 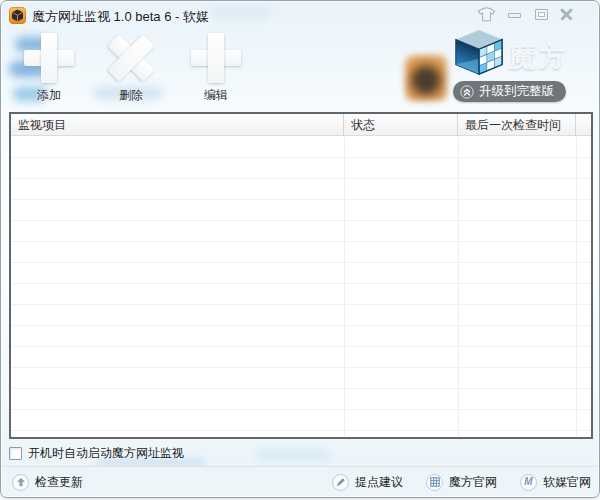 What do you see at coordinates (566, 14) in the screenshot?
I see `close-button` at bounding box center [566, 14].